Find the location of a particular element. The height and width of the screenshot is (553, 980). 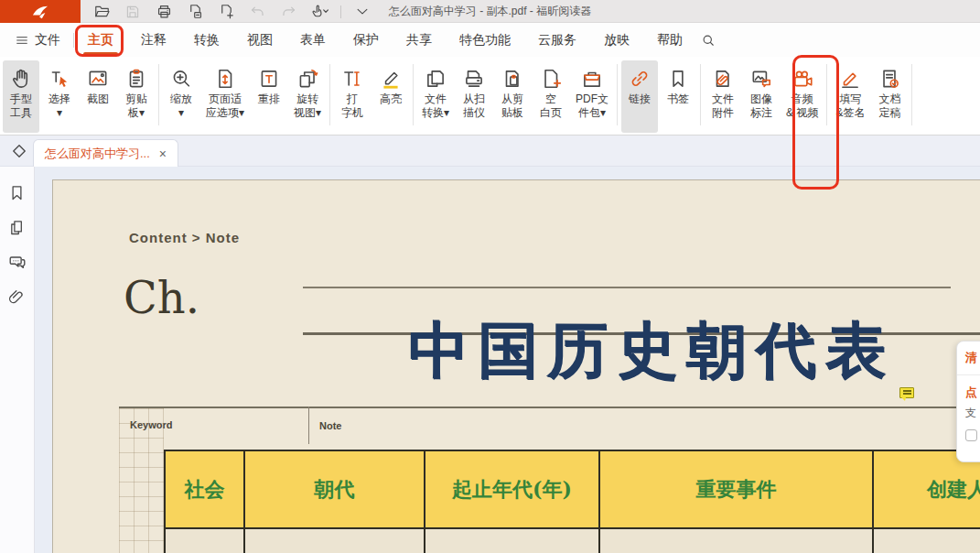

highlight-icon is located at coordinates (391, 79).